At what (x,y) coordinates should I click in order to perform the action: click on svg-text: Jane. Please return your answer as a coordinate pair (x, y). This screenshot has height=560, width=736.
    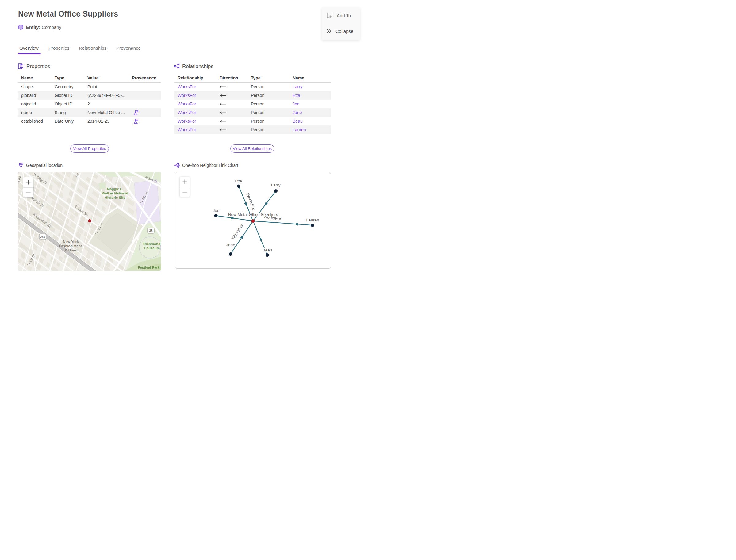
    Looking at the image, I should click on (231, 245).